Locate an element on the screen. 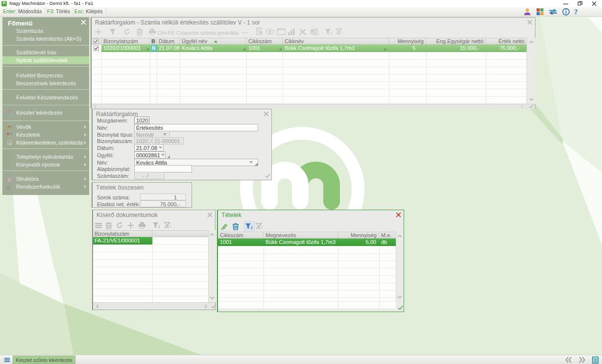  taskbar-menu-icon is located at coordinates (7, 360).